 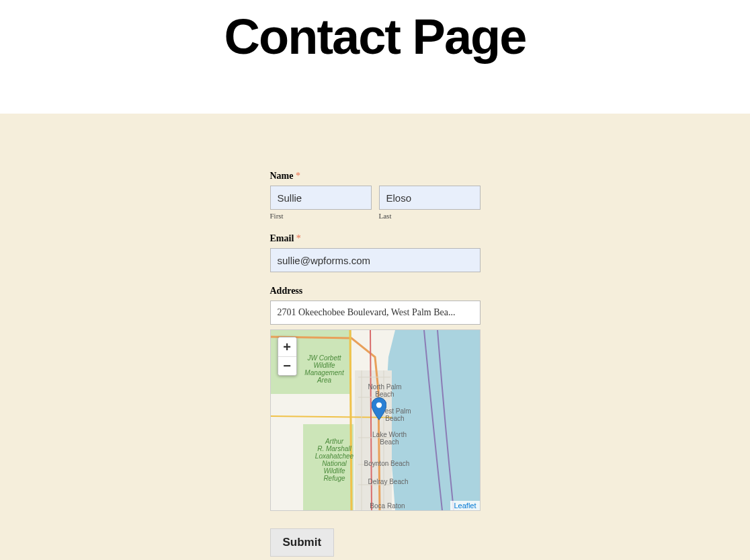 I want to click on zoom-in-button: +, so click(x=288, y=347).